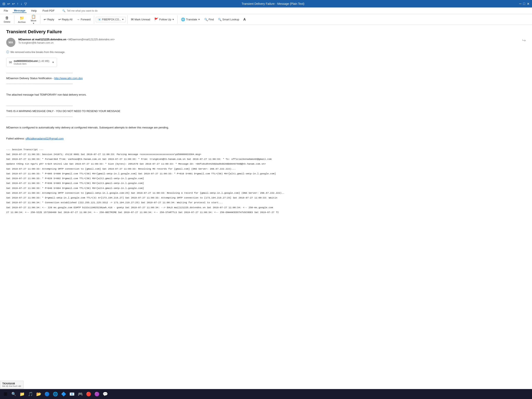 The height and width of the screenshot is (399, 532). I want to click on redo-icon: ↩, so click(13, 4).